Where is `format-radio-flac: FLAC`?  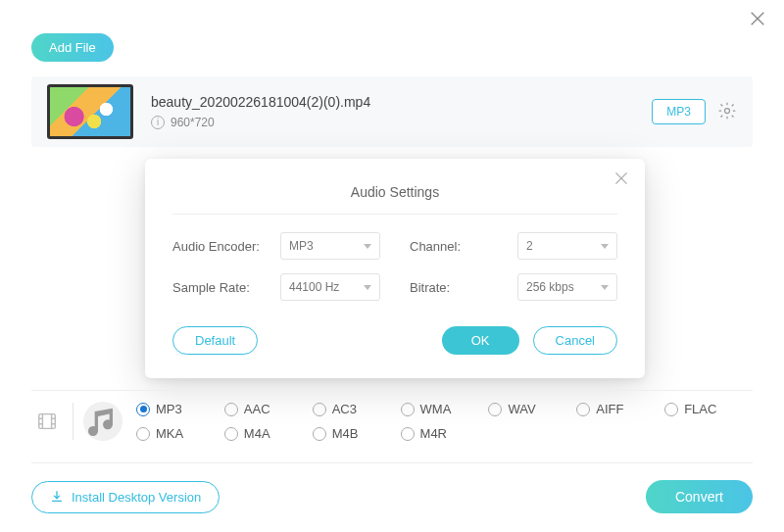
format-radio-flac: FLAC is located at coordinates (709, 410).